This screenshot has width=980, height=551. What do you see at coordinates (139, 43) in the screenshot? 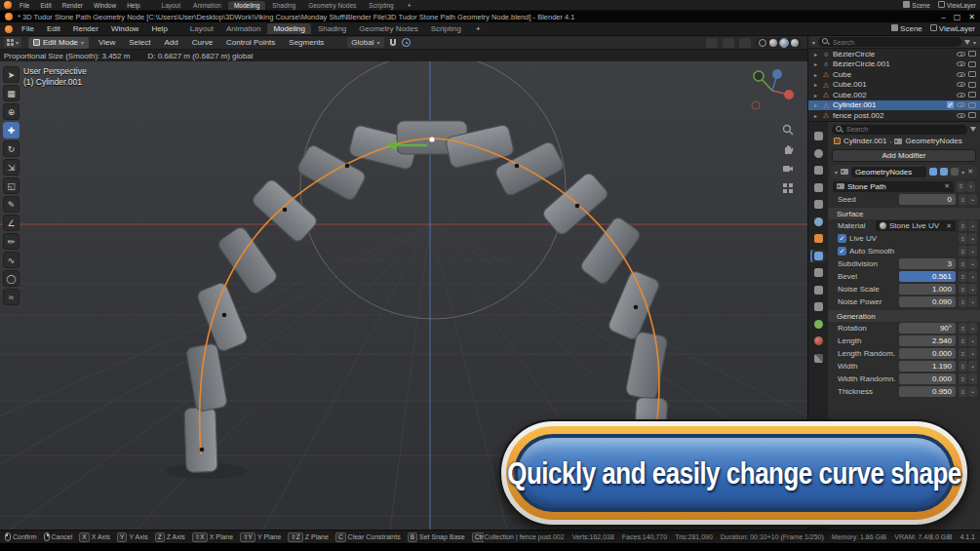
I see `viewport-menu-item: Select` at bounding box center [139, 43].